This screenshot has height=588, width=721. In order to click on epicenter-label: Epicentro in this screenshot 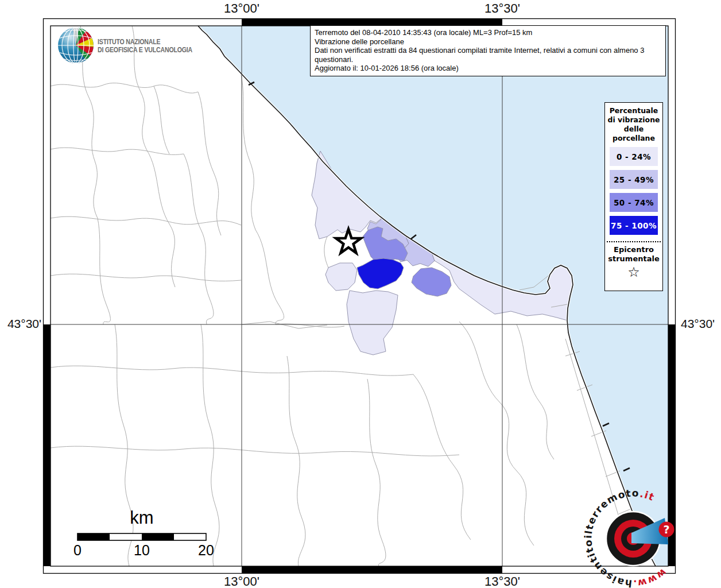, I will do `click(634, 250)`.